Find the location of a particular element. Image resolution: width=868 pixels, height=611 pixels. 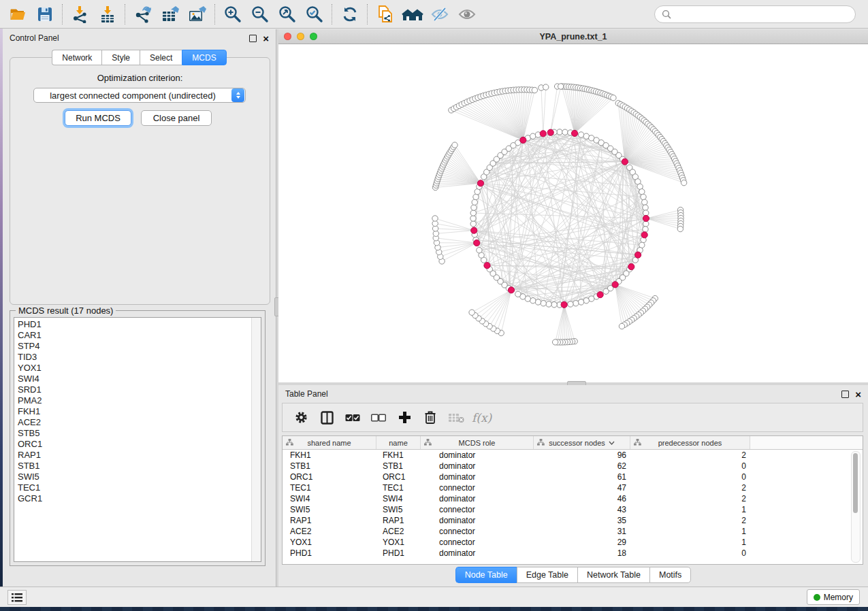

table-scrollbar is located at coordinates (856, 507).